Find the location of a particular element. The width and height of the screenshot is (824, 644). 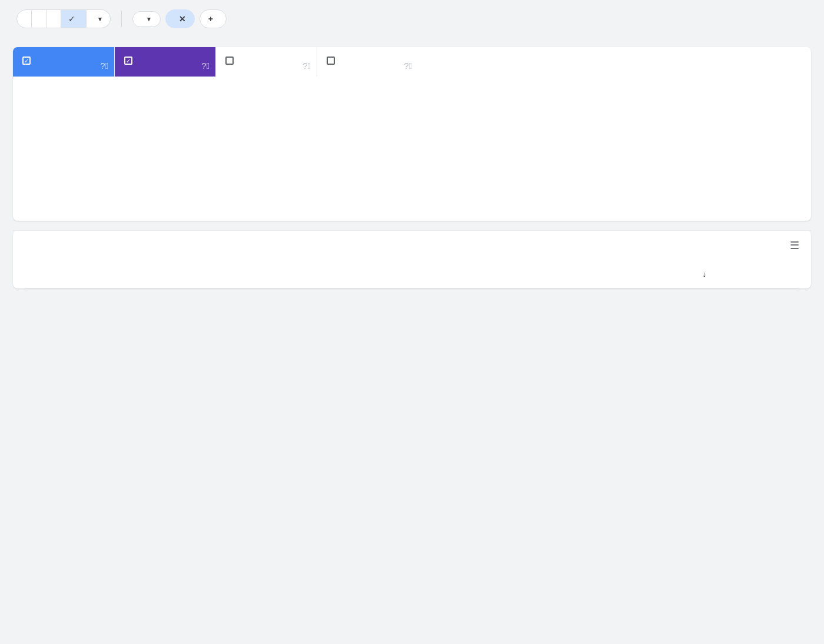

metric-total-impressions: ?⃝ is located at coordinates (165, 62).